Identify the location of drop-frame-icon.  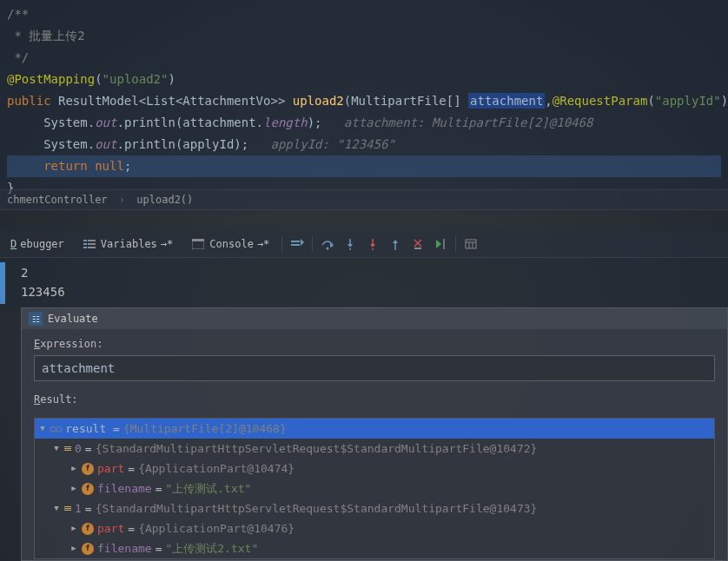
(418, 244).